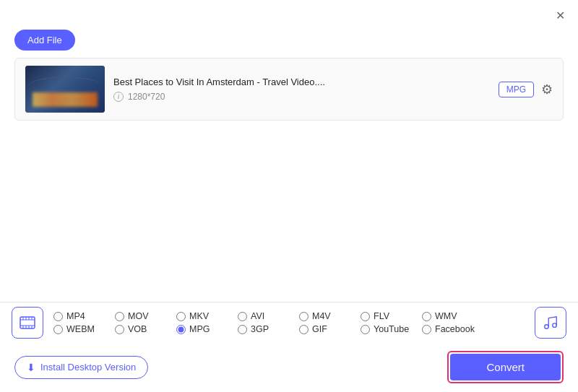  I want to click on file-meta: i 1280*720, so click(302, 97).